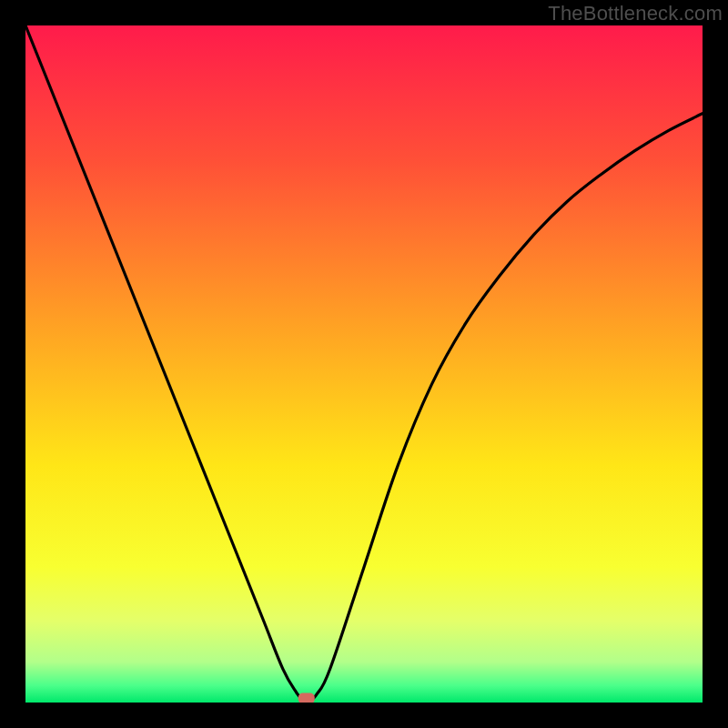 This screenshot has height=728, width=728. What do you see at coordinates (307, 698) in the screenshot?
I see `marker-point` at bounding box center [307, 698].